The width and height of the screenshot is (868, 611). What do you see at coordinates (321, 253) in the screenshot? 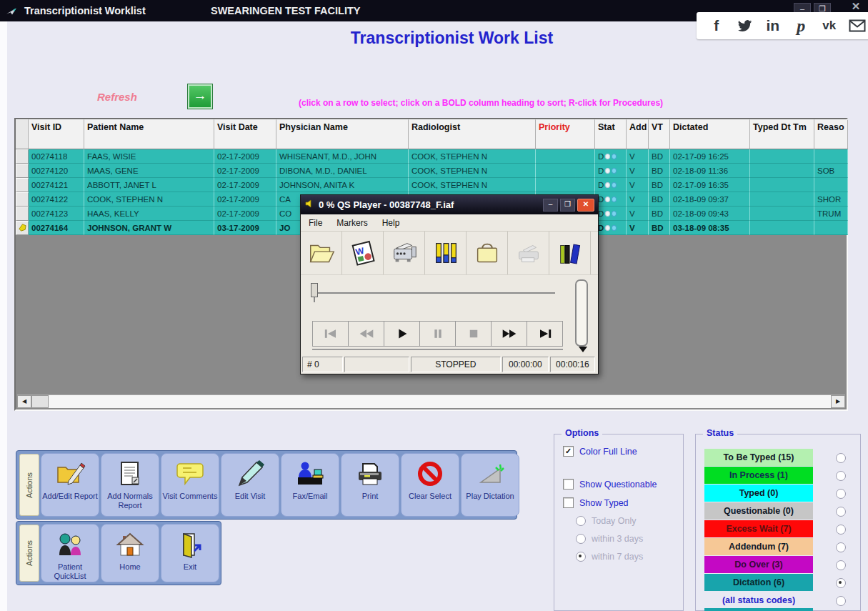
I see `open-folder-icon` at bounding box center [321, 253].